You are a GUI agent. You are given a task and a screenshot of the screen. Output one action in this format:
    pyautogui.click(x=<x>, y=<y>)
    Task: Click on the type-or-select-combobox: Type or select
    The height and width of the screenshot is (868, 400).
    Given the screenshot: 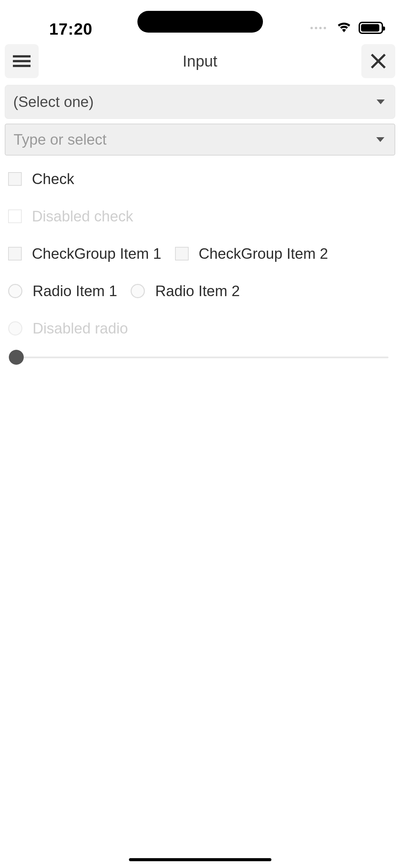 What is the action you would take?
    pyautogui.click(x=200, y=140)
    